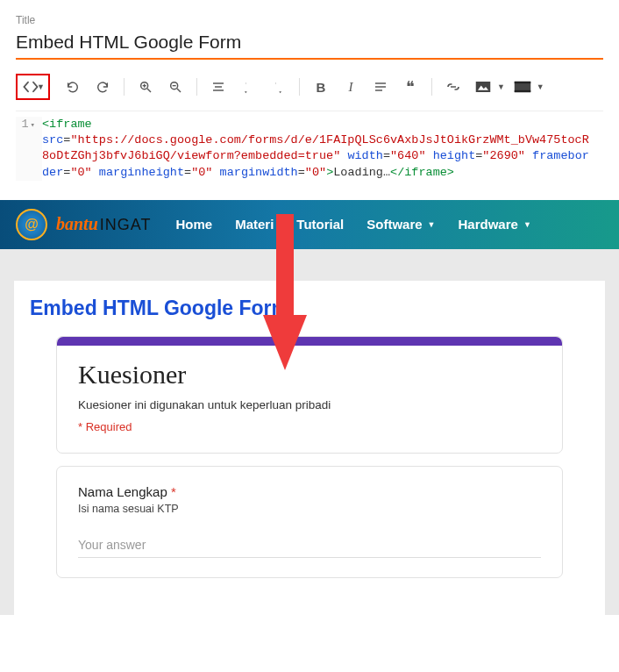  What do you see at coordinates (218, 87) in the screenshot?
I see `align-icon` at bounding box center [218, 87].